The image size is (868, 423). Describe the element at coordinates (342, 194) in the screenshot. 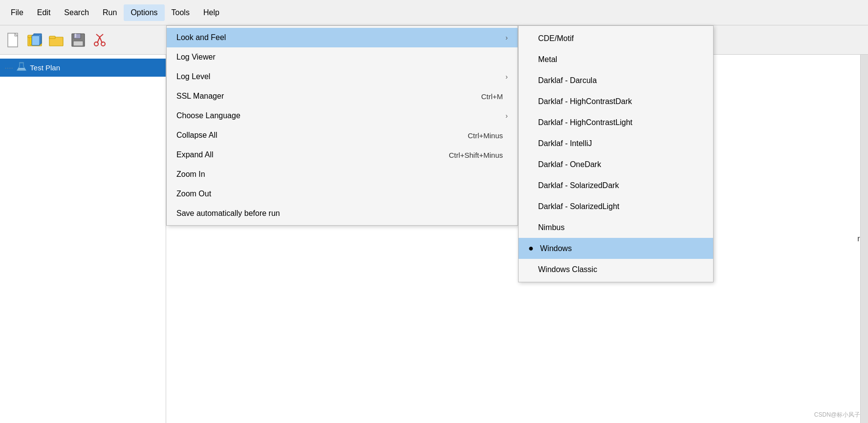

I see `menu-zoom-out: Zoom Out` at that location.